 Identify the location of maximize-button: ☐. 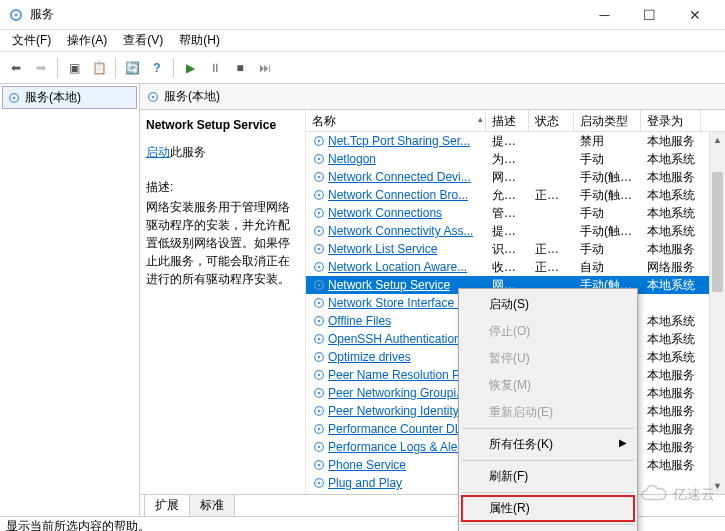
(650, 15).